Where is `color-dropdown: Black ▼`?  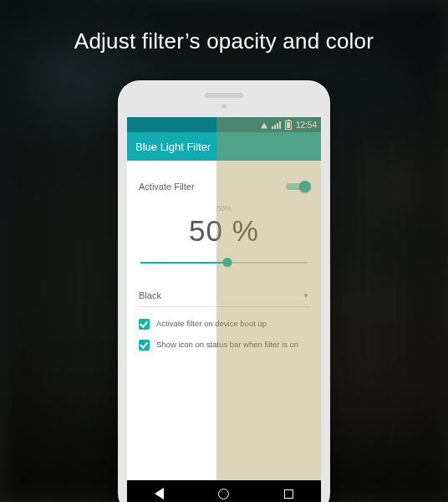 color-dropdown: Black ▼ is located at coordinates (224, 296).